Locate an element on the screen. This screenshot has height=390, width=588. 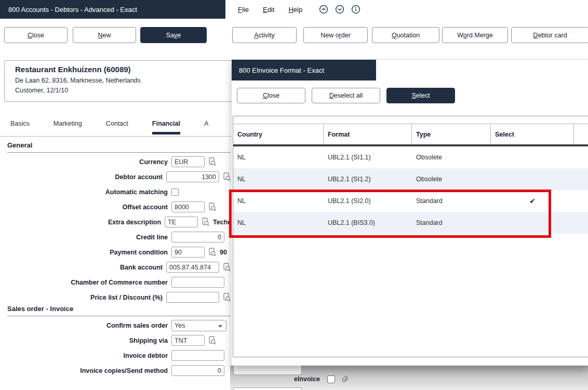
section-general: General is located at coordinates (119, 147).